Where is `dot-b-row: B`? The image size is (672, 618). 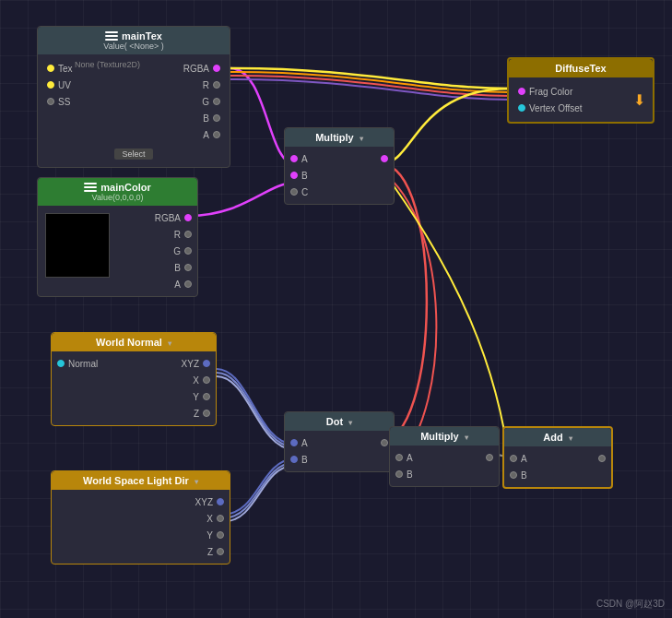
dot-b-row: B is located at coordinates (339, 459).